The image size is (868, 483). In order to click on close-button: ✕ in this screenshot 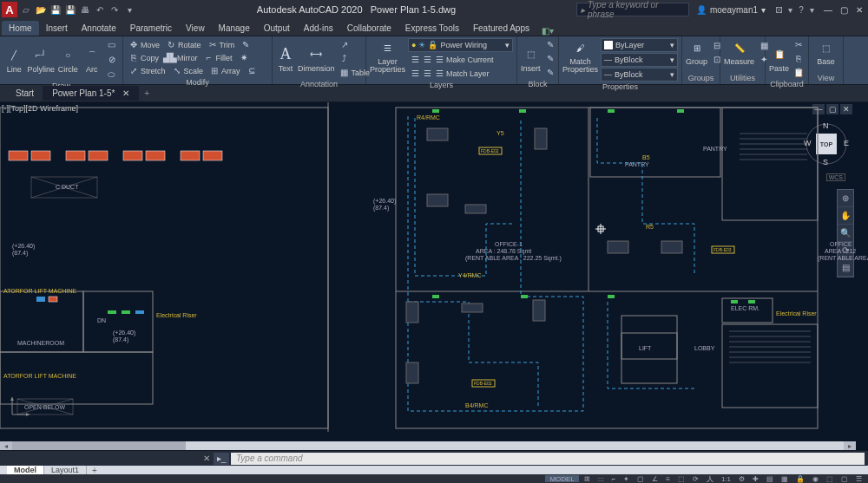, I will do `click(859, 10)`.